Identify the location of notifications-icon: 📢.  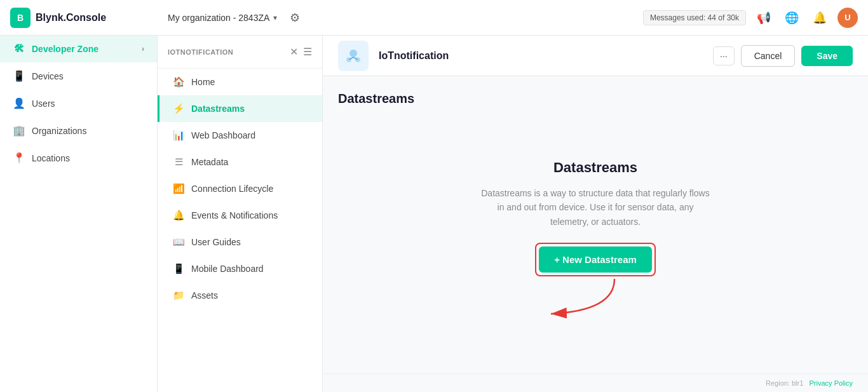
(764, 18).